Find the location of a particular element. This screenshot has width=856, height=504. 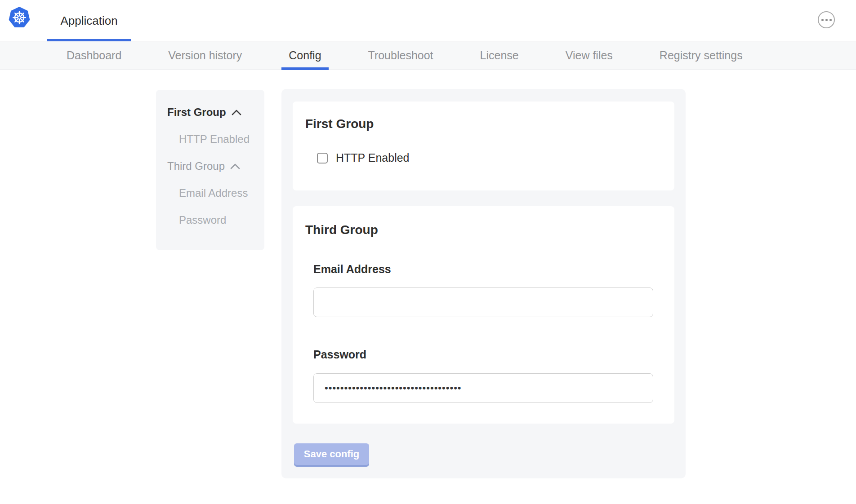

sidebar-item-label: HTTP Enabled is located at coordinates (214, 139).